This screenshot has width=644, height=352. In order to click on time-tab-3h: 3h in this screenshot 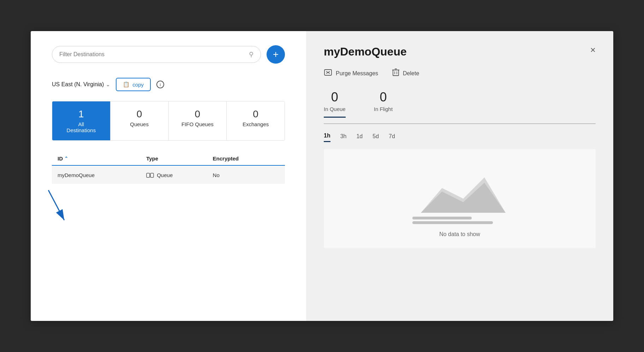, I will do `click(344, 137)`.